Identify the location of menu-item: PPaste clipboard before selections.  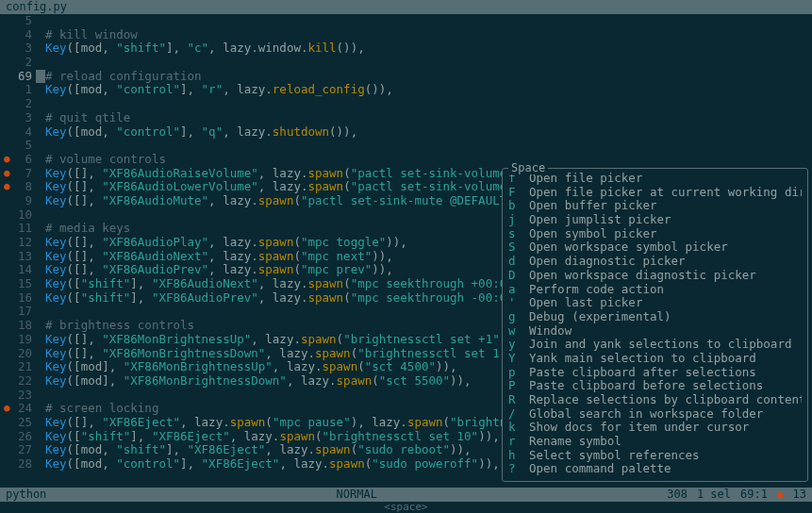
(655, 387).